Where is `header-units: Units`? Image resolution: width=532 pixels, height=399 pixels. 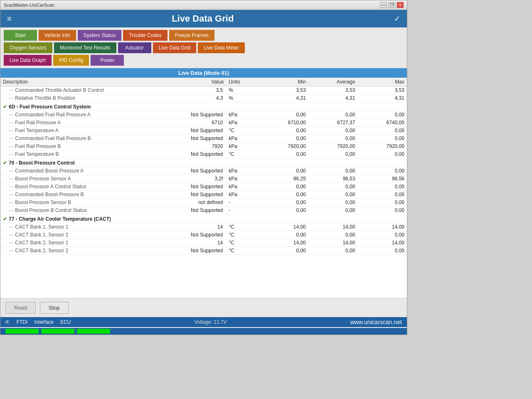 header-units: Units is located at coordinates (243, 82).